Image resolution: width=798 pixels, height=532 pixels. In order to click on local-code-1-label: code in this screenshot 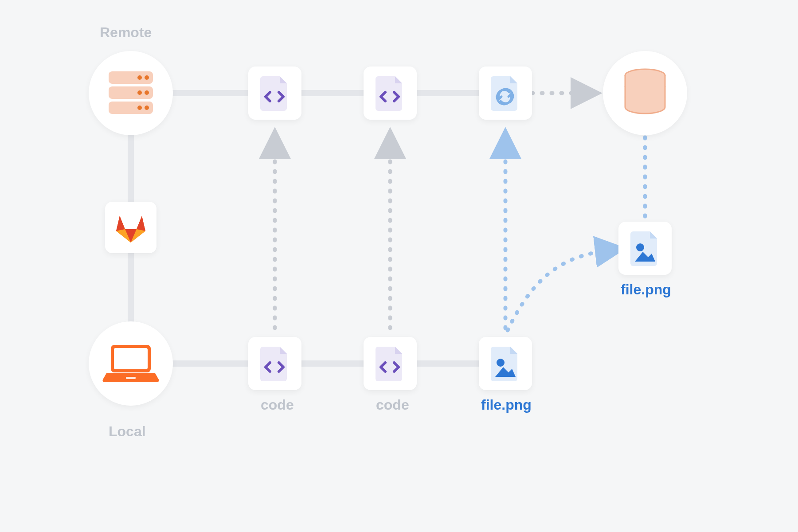, I will do `click(278, 405)`.